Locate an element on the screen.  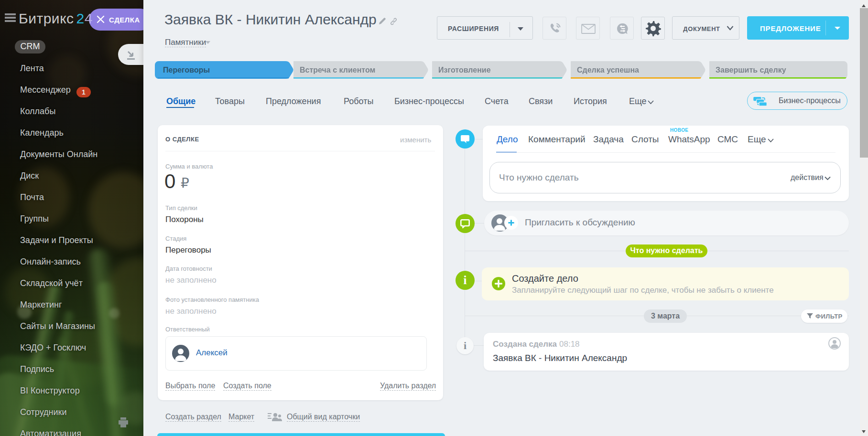
svg-text: Переговоры is located at coordinates (186, 70).